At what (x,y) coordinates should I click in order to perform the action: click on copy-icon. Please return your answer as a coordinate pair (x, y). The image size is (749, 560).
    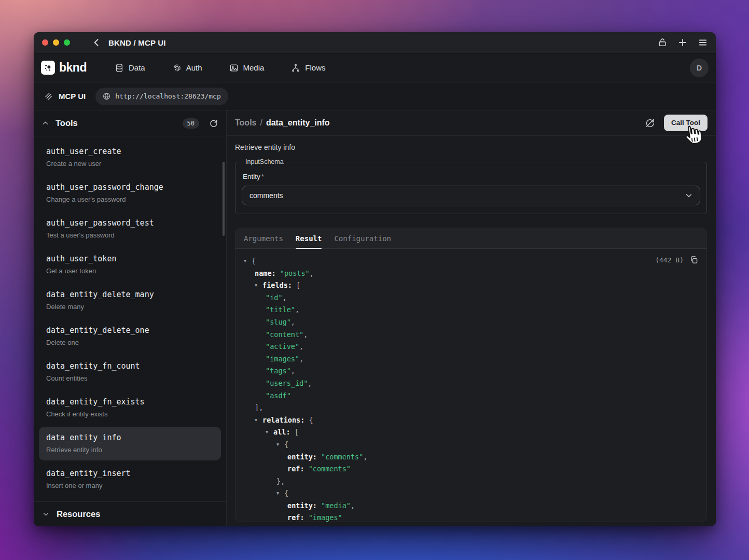
    Looking at the image, I should click on (694, 260).